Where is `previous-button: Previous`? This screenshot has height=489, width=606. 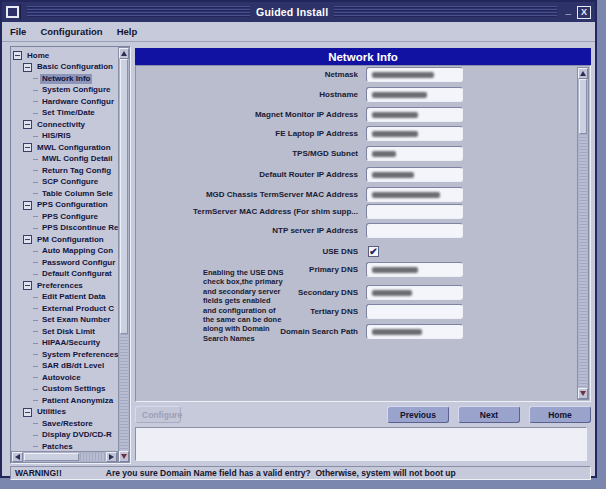
previous-button: Previous is located at coordinates (418, 414).